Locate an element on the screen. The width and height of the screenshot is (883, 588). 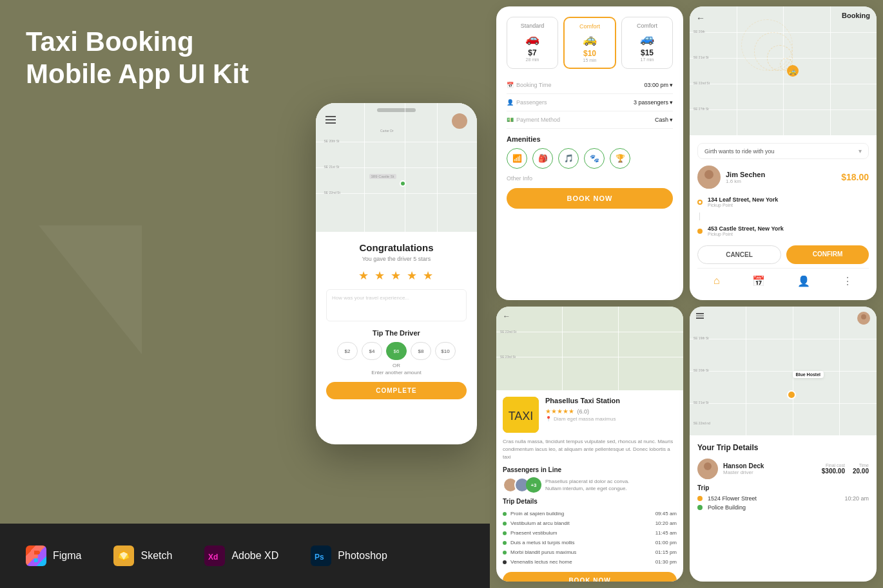
driver-dist: 1.6 km is located at coordinates (745, 182).